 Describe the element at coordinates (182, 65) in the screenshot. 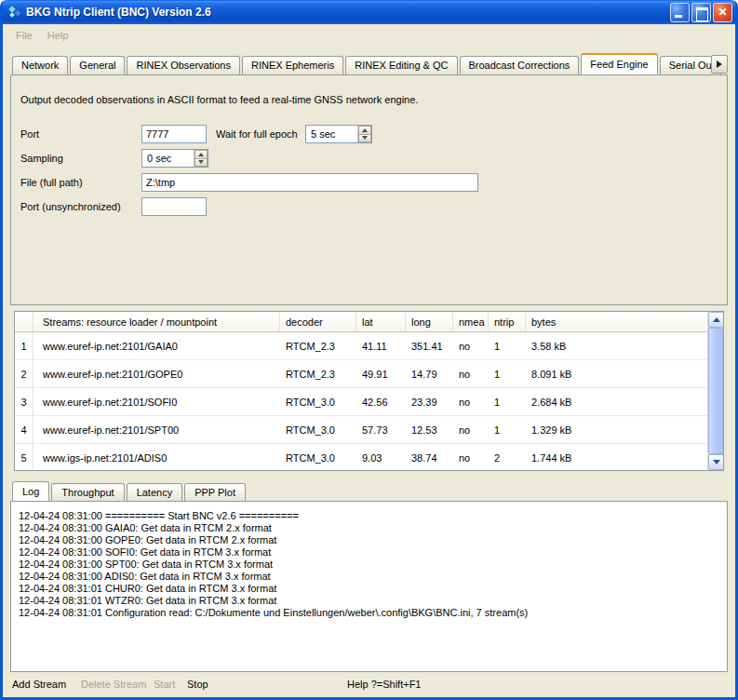

I see `tab-rinex-observations: RINEX Observations` at that location.